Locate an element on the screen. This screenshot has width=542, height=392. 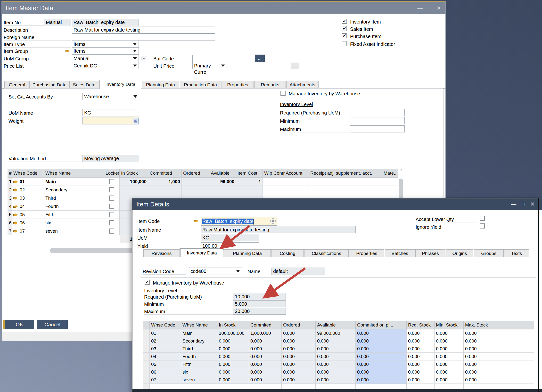
tab-groups: Groups is located at coordinates (489, 253).